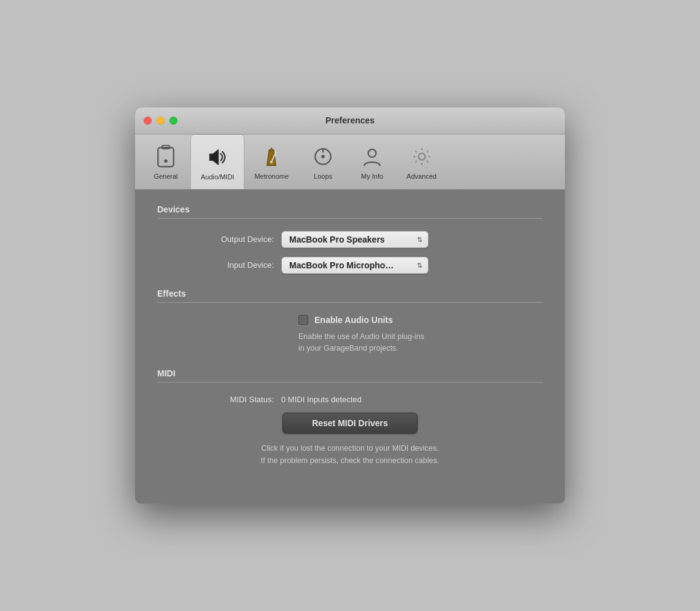 The width and height of the screenshot is (700, 611). What do you see at coordinates (355, 239) in the screenshot?
I see `output-device-select-wrapper: MacBook Pro Speakers` at bounding box center [355, 239].